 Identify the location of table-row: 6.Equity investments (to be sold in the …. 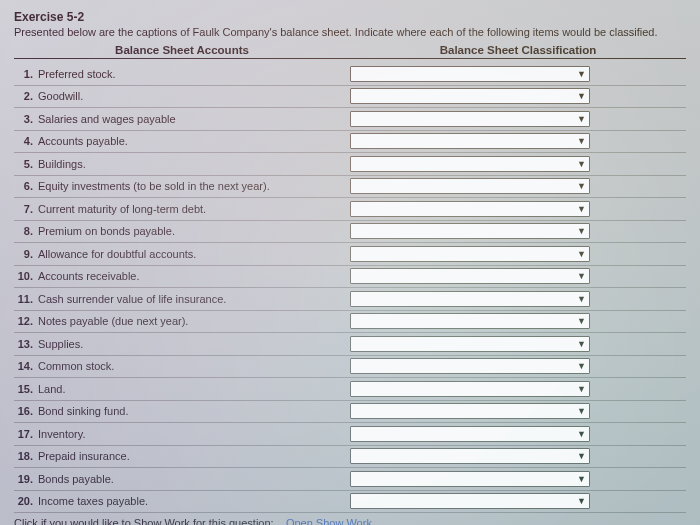
(350, 188).